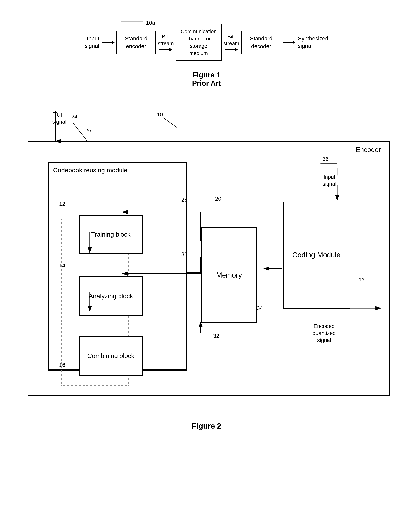 The height and width of the screenshot is (532, 413). I want to click on standard-decoder-box: Standarddecoder, so click(261, 42).